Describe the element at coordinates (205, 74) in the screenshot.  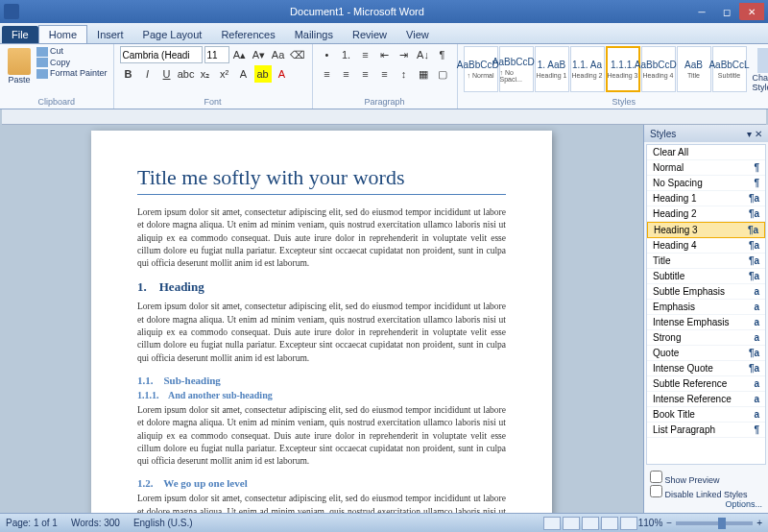
I see `subscript-button: x₂` at that location.